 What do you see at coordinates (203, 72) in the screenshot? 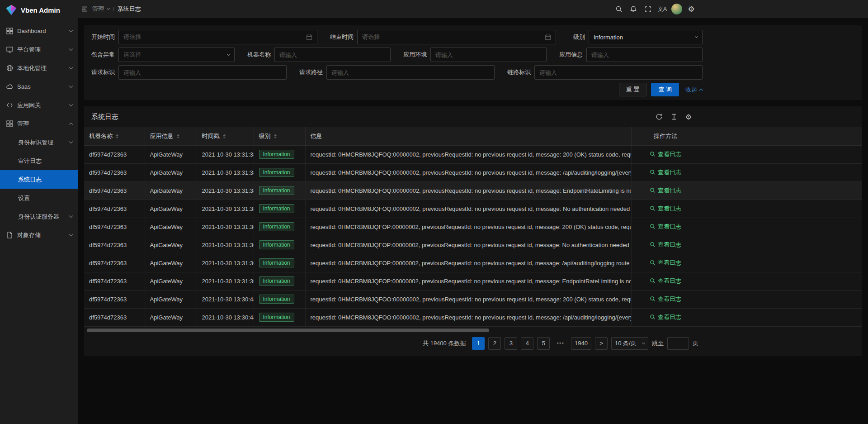
I see `request-id-input` at bounding box center [203, 72].